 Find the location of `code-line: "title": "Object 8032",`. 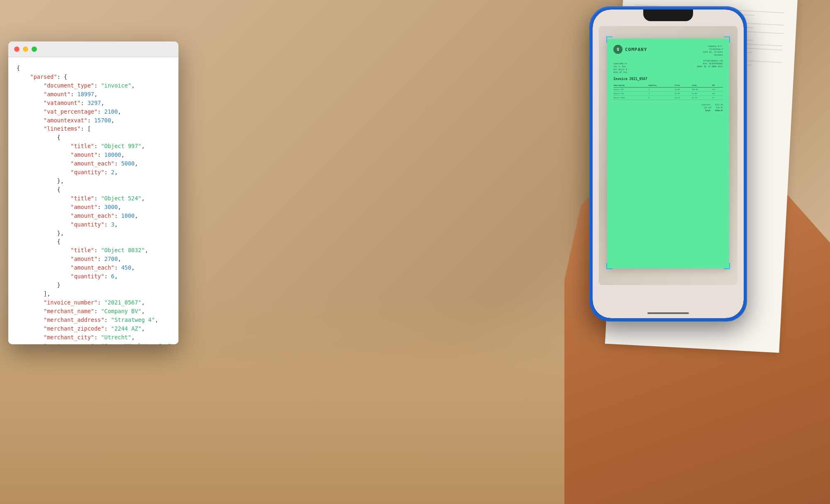

code-line: "title": "Object 8032", is located at coordinates (93, 251).